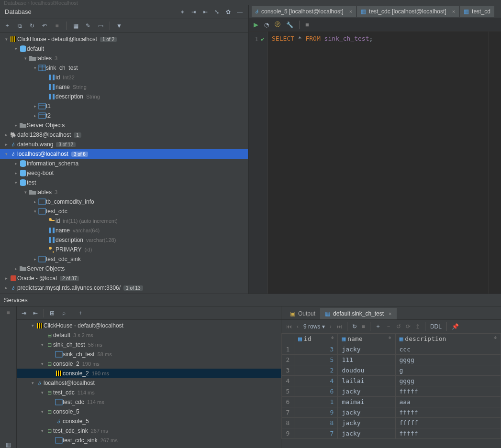 The image size is (501, 448). What do you see at coordinates (76, 26) in the screenshot?
I see `table-icon: ▦` at bounding box center [76, 26].